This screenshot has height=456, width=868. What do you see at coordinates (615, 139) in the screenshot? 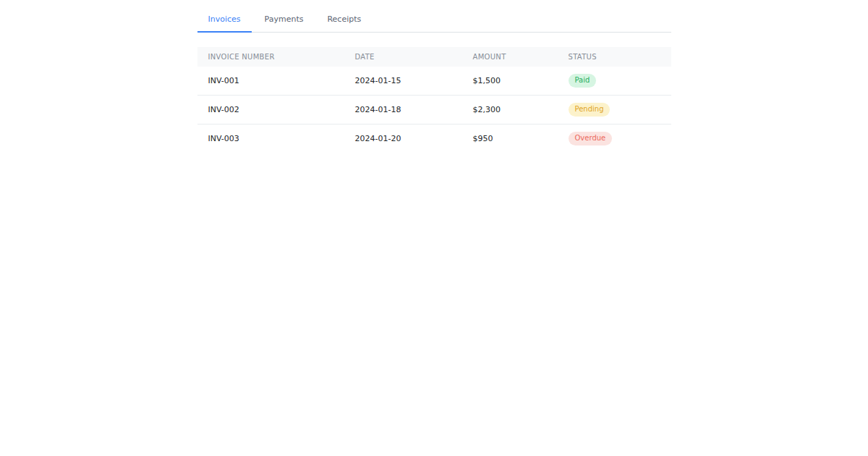
I see `status-cell: Overdue` at bounding box center [615, 139].